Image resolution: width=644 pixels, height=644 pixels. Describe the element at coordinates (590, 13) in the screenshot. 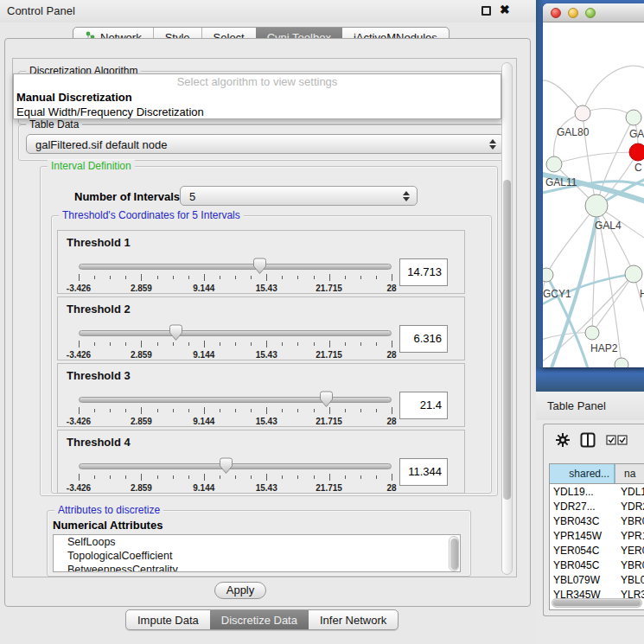

I see `zoom-traffic-light-icon` at that location.